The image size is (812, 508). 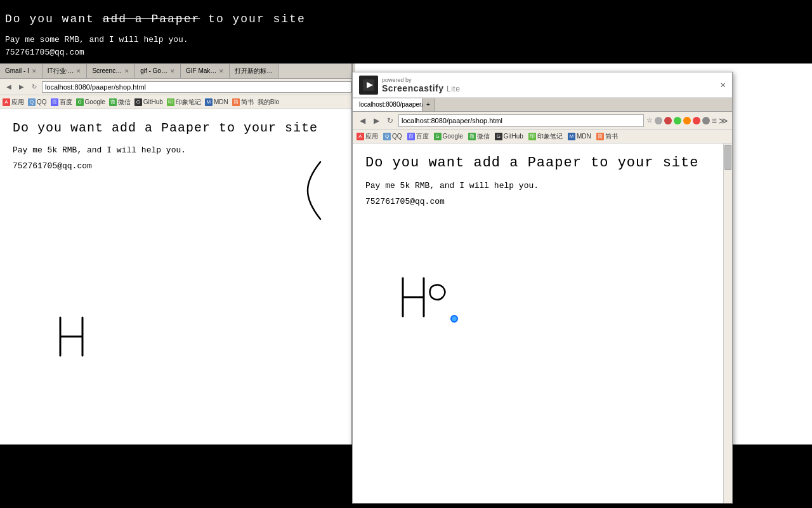 I want to click on ov-bm-qq: Q QQ, so click(x=393, y=137).